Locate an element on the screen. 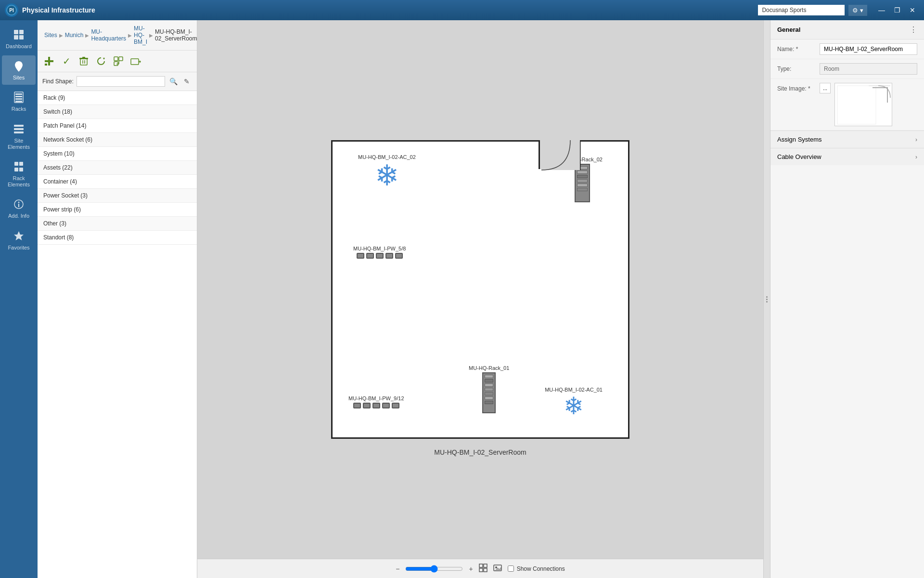 The height and width of the screenshot is (578, 924). breadcrumb-sep-1: ▶ is located at coordinates (61, 36).